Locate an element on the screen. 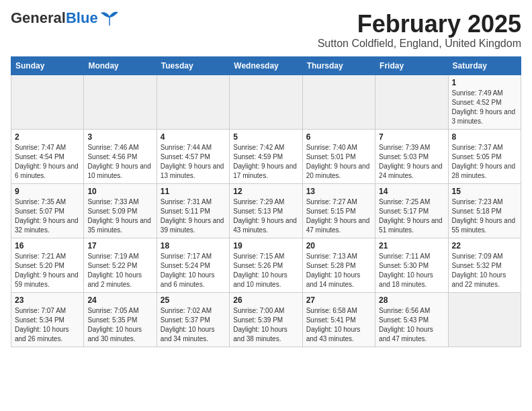 The width and height of the screenshot is (532, 411). day-number: 20 is located at coordinates (339, 246).